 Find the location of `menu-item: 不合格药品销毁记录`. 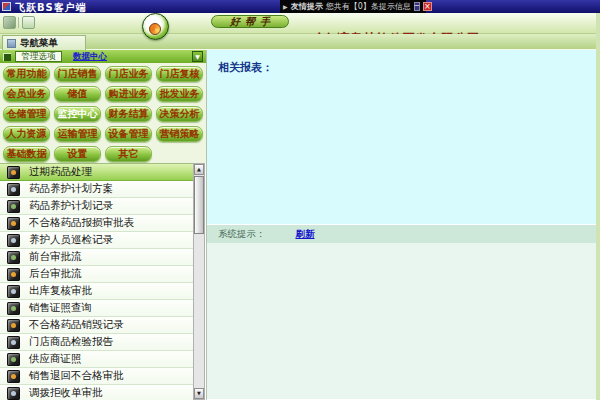

menu-item: 不合格药品销毁记录 is located at coordinates (96, 326).